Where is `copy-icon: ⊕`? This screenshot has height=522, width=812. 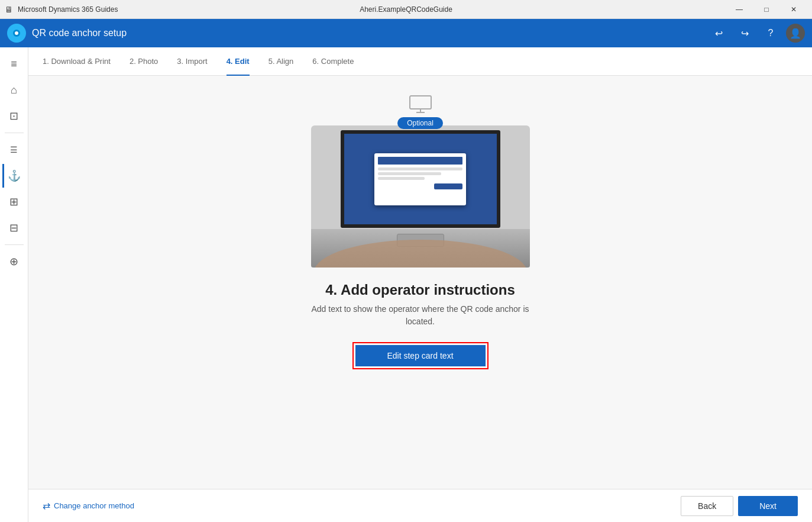 copy-icon: ⊕ is located at coordinates (14, 262).